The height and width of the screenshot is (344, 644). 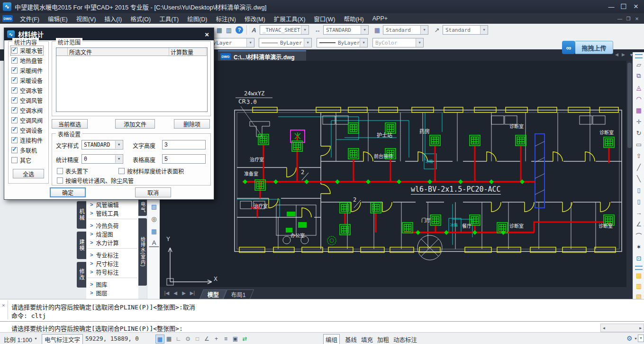 I want to click on palette-tab-plumbing-indoor: 给排水(室内), so click(x=143, y=252).